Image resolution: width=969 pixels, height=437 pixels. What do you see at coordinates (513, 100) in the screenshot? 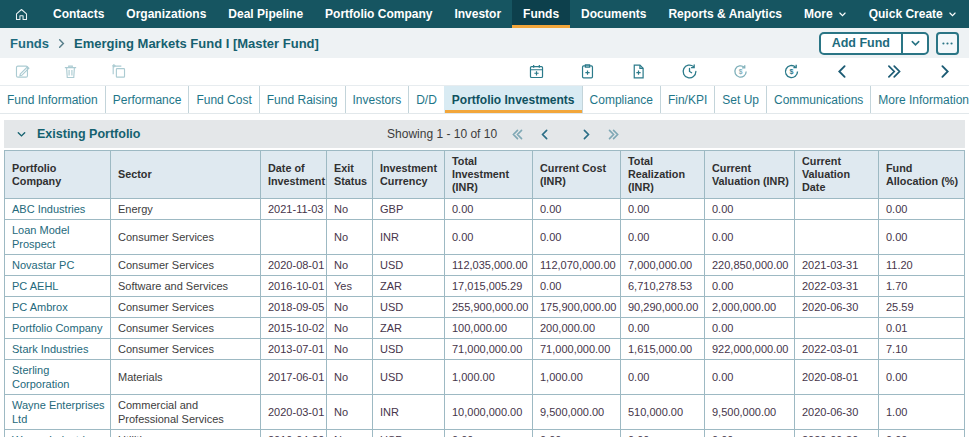
I see `tab: Portfolio Investments` at bounding box center [513, 100].